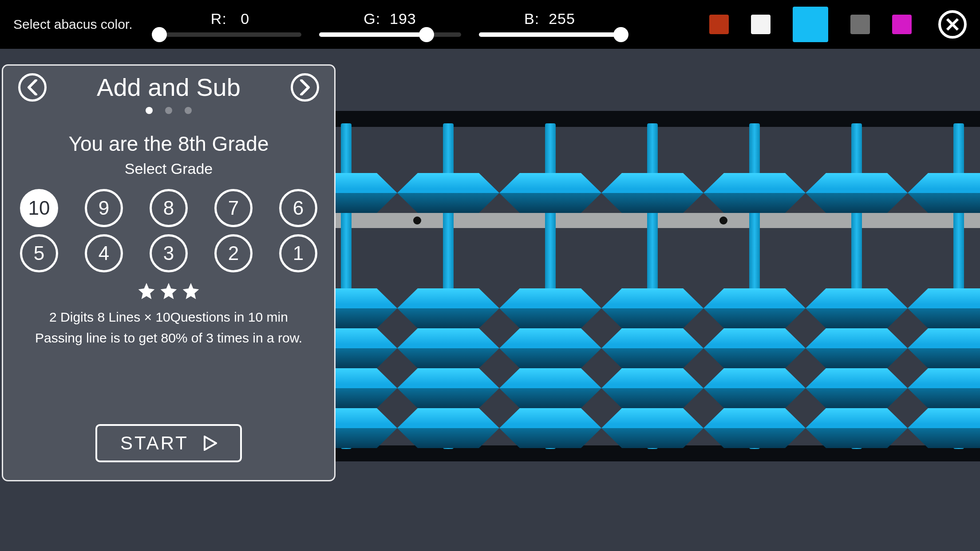  What do you see at coordinates (169, 208) in the screenshot?
I see `grade-8: 8` at bounding box center [169, 208].